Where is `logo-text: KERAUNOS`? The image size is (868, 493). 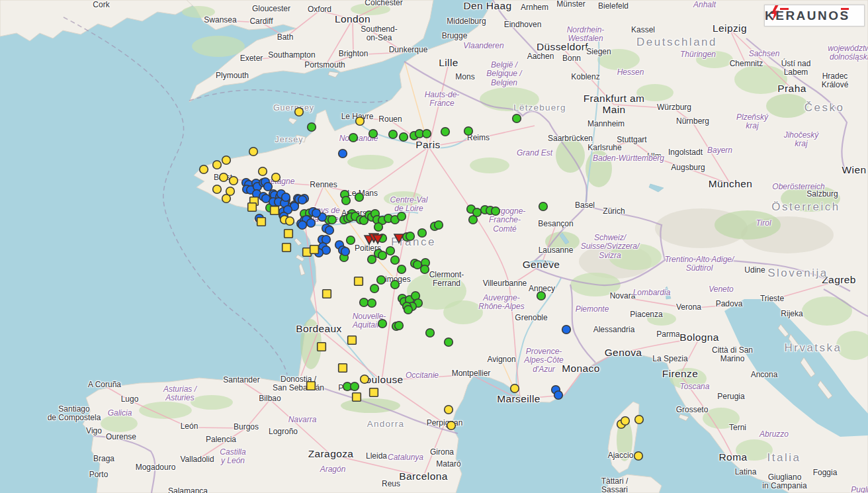
logo-text: KERAUNOS is located at coordinates (807, 16).